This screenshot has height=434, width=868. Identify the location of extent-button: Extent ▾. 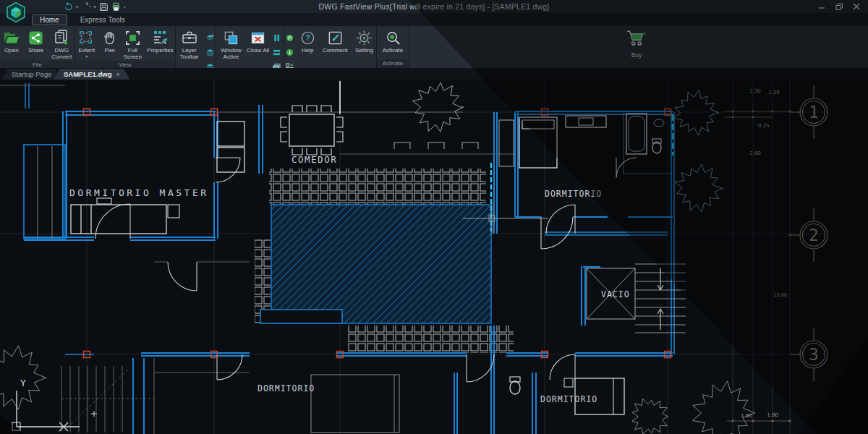
(87, 43).